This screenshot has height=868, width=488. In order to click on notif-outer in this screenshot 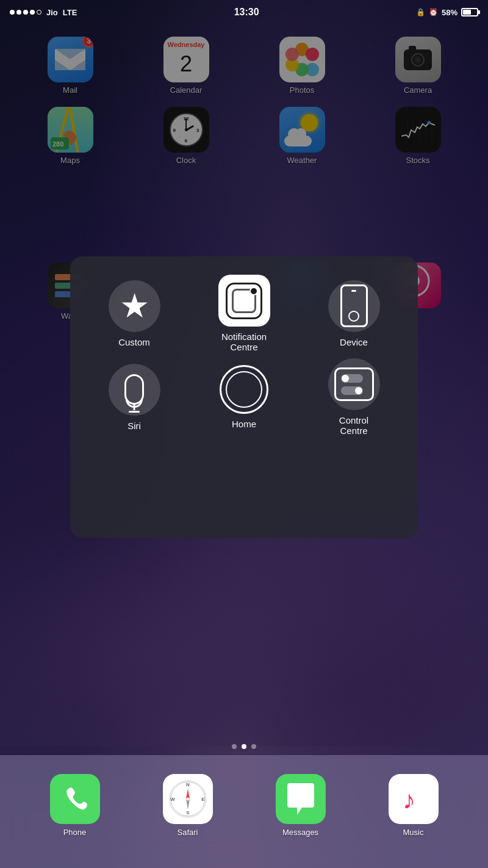, I will do `click(244, 301)`.